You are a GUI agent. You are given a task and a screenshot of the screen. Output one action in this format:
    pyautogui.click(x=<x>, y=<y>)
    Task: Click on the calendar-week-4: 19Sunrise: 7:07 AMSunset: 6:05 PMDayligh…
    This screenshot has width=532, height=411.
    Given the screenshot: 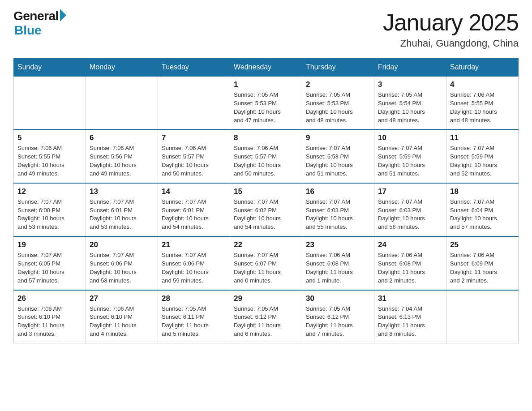 What is the action you would take?
    pyautogui.click(x=266, y=263)
    